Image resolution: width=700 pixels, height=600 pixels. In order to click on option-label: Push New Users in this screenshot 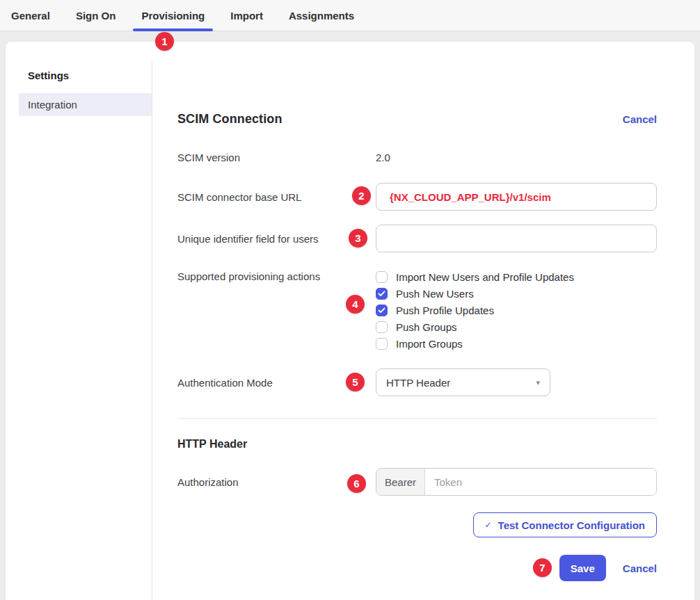, I will do `click(435, 293)`.